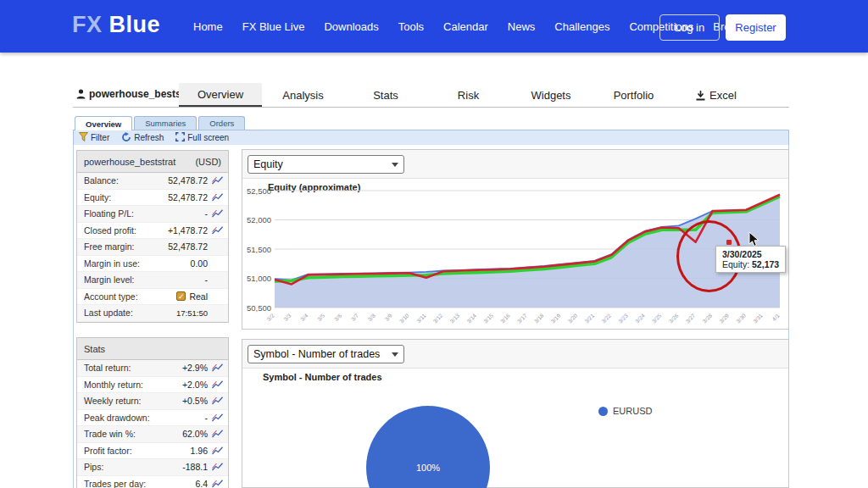  Describe the element at coordinates (690, 318) in the screenshot. I see `x-axis-tick-label: 3/27` at that location.